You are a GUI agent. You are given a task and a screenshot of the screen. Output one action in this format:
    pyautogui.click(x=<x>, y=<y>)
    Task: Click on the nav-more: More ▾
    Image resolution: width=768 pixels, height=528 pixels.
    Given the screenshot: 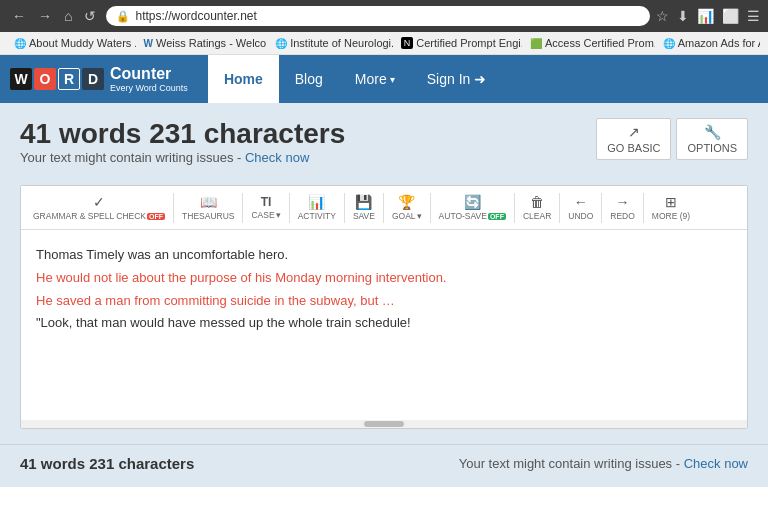 What is the action you would take?
    pyautogui.click(x=375, y=79)
    